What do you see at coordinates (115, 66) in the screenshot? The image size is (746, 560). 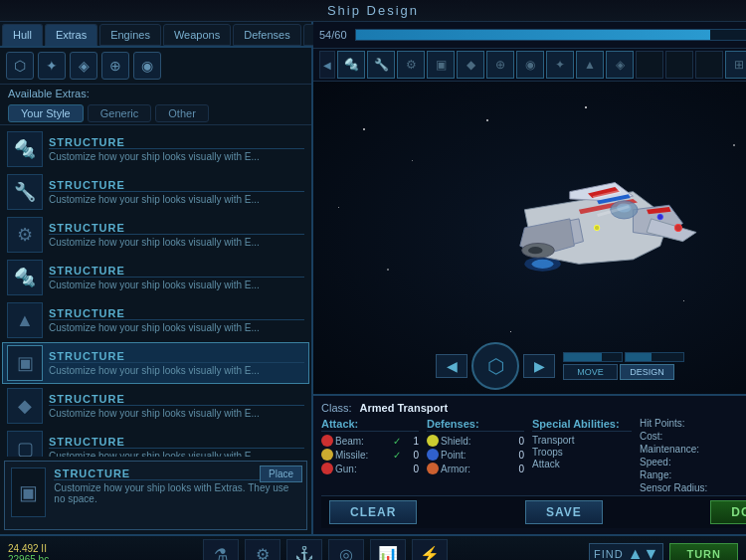 I see `extras-icon-4: ⊕` at bounding box center [115, 66].